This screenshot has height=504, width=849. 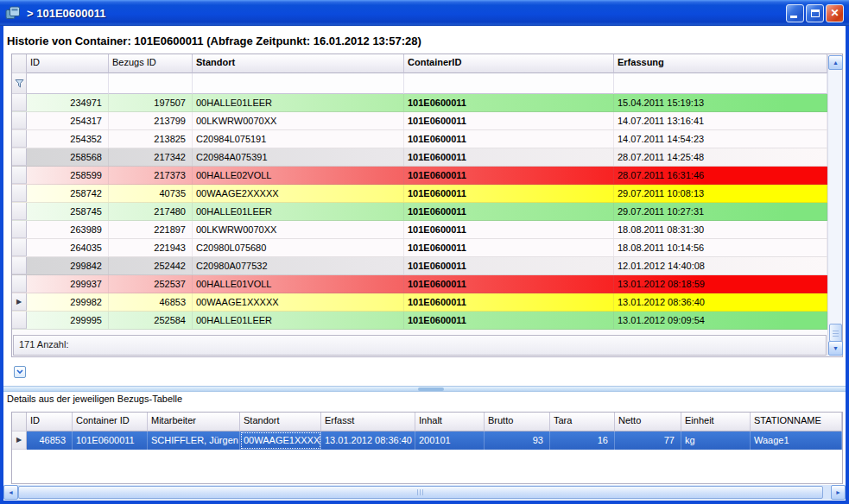 What do you see at coordinates (796, 422) in the screenshot?
I see `column-header-stationname: STATIONNAME` at bounding box center [796, 422].